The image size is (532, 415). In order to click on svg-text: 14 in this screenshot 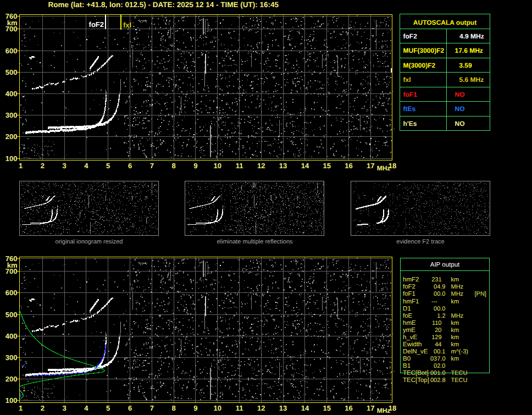, I will do `click(306, 408)`.